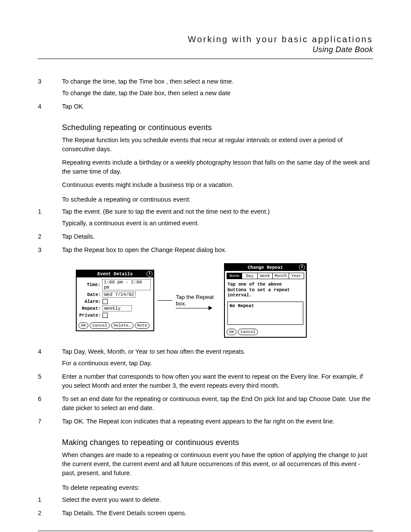 The width and height of the screenshot is (411, 532). Describe the element at coordinates (218, 364) in the screenshot. I see `step-text: For a continuous event, tap Day.` at that location.